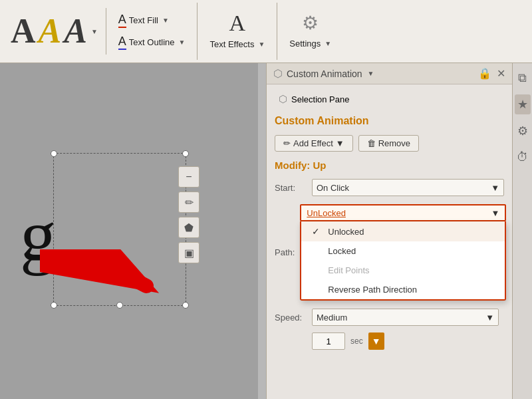 Image resolution: width=532 pixels, height=399 pixels. Describe the element at coordinates (406, 317) in the screenshot. I see `speed-select: Medium ▼` at that location.